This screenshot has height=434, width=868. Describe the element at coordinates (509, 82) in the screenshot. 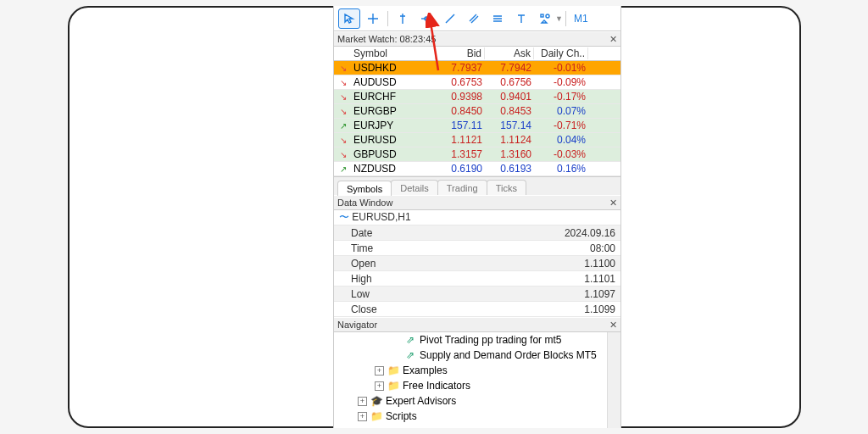

I see `ask-cell: 0.6756` at that location.